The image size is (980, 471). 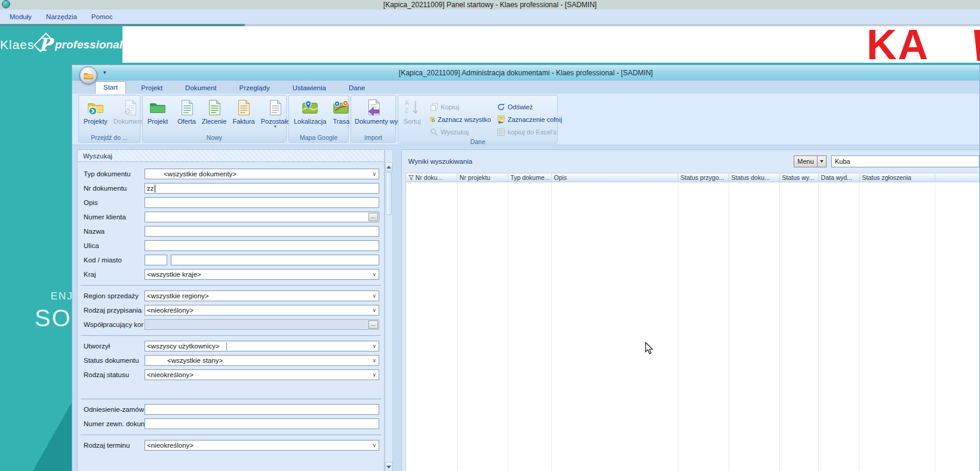 I want to click on kraj-select: <wszystkie kraje> ∨, so click(x=262, y=274).